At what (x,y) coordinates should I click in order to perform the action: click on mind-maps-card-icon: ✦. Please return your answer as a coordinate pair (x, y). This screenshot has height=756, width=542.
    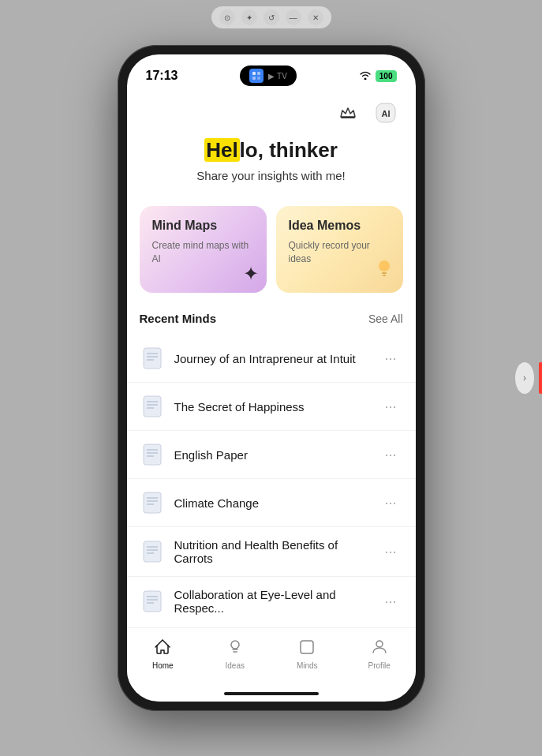
    Looking at the image, I should click on (251, 274).